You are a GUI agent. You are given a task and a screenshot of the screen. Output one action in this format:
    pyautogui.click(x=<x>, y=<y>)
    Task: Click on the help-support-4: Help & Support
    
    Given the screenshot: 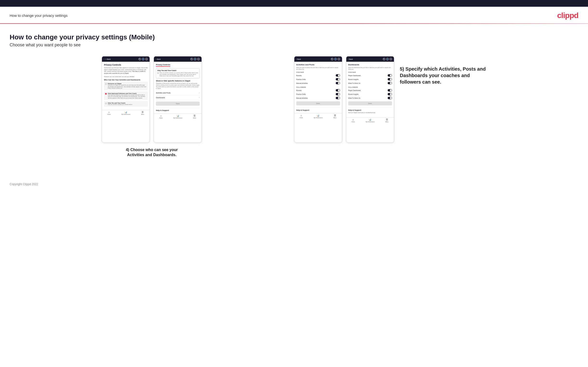 What is the action you would take?
    pyautogui.click(x=370, y=109)
    